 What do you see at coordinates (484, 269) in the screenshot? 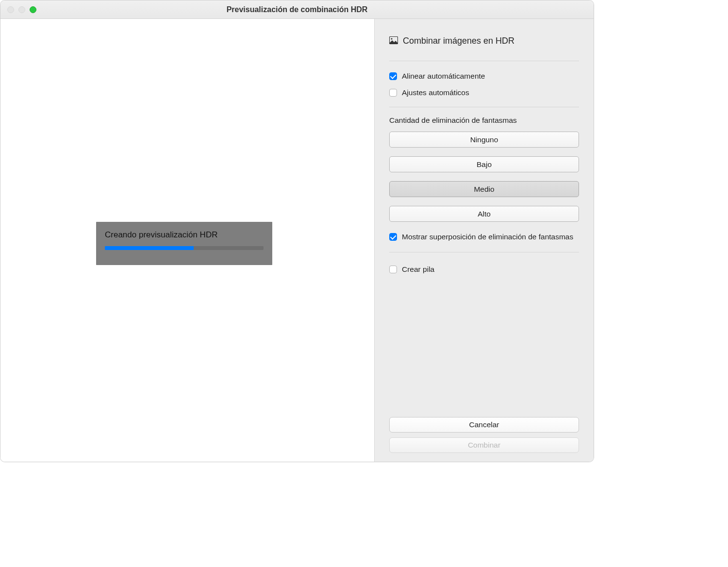
I see `create-stack-row: Crear pila` at bounding box center [484, 269].